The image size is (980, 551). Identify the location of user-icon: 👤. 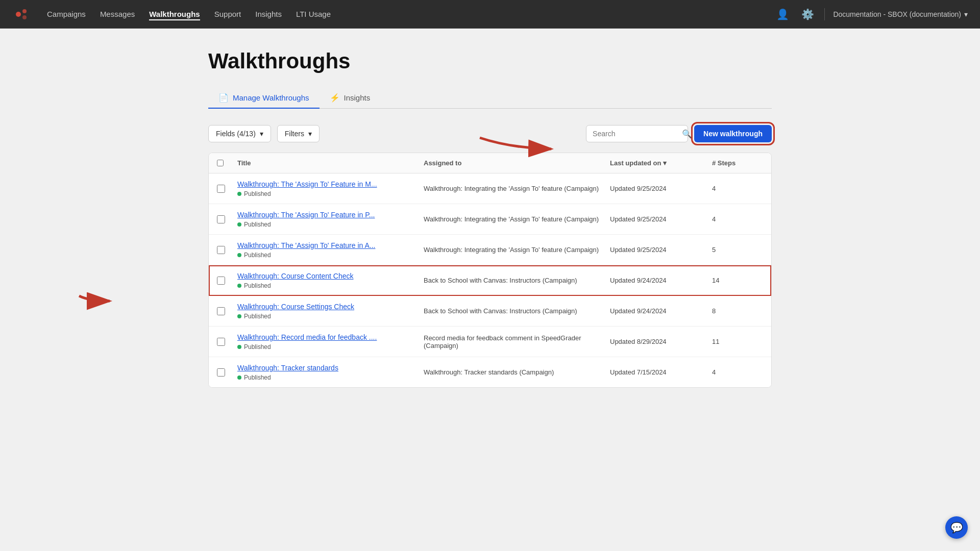
(783, 14).